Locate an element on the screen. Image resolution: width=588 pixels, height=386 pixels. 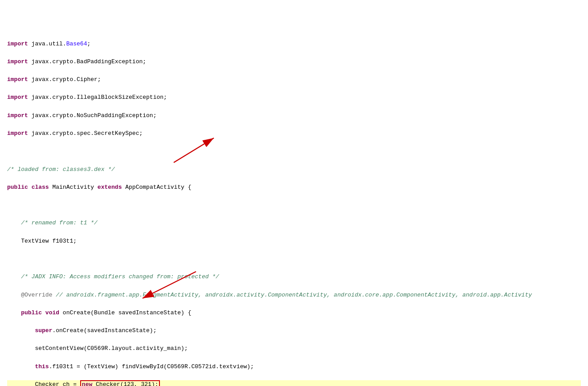
code-line-blank3 is located at coordinates (294, 259).